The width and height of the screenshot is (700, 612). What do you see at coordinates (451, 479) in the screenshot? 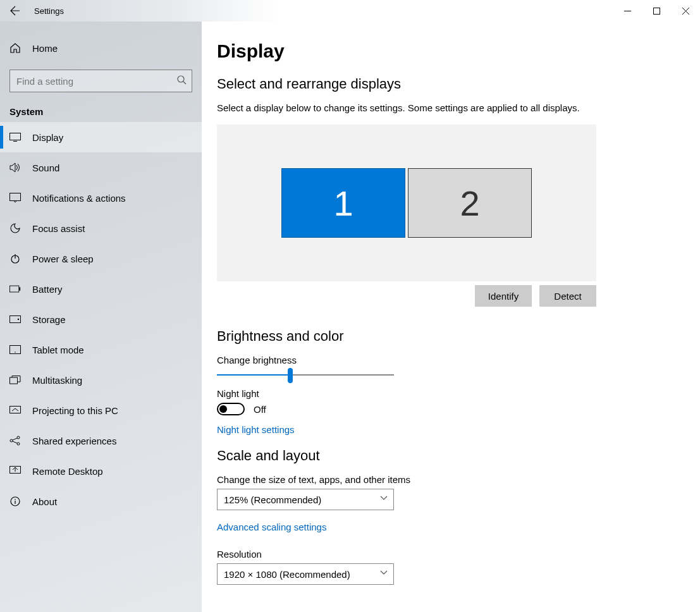
I see `scale-size-label: Change the size of text, apps, and other…` at bounding box center [451, 479].